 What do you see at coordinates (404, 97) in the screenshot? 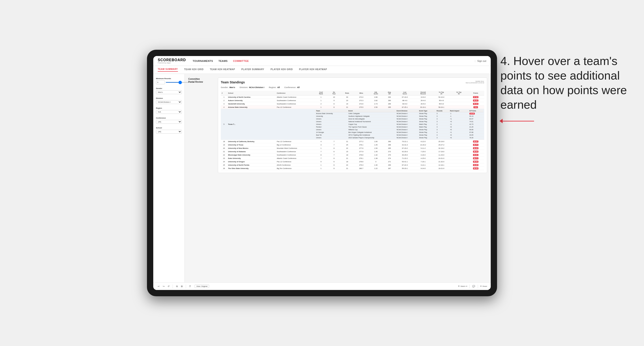
I see `cell-low-score: 67-10-0` at bounding box center [404, 97].